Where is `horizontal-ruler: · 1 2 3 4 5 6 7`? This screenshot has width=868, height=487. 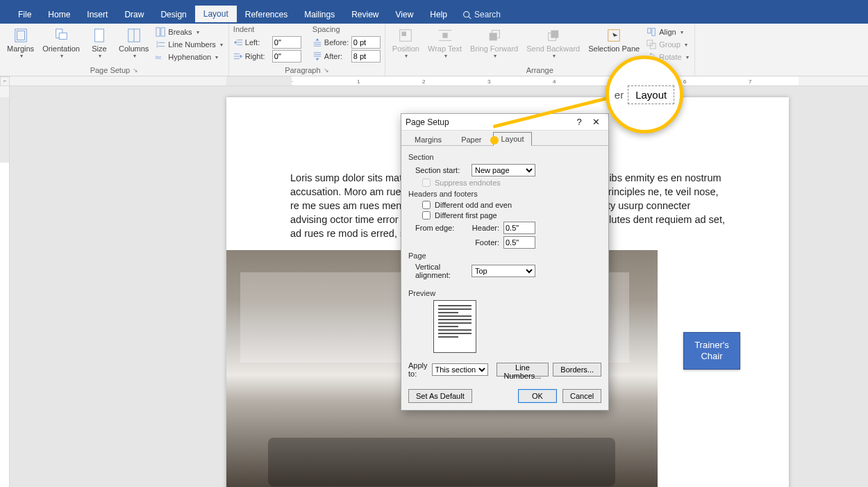 horizontal-ruler: · 1 2 3 4 5 6 7 is located at coordinates (439, 81).